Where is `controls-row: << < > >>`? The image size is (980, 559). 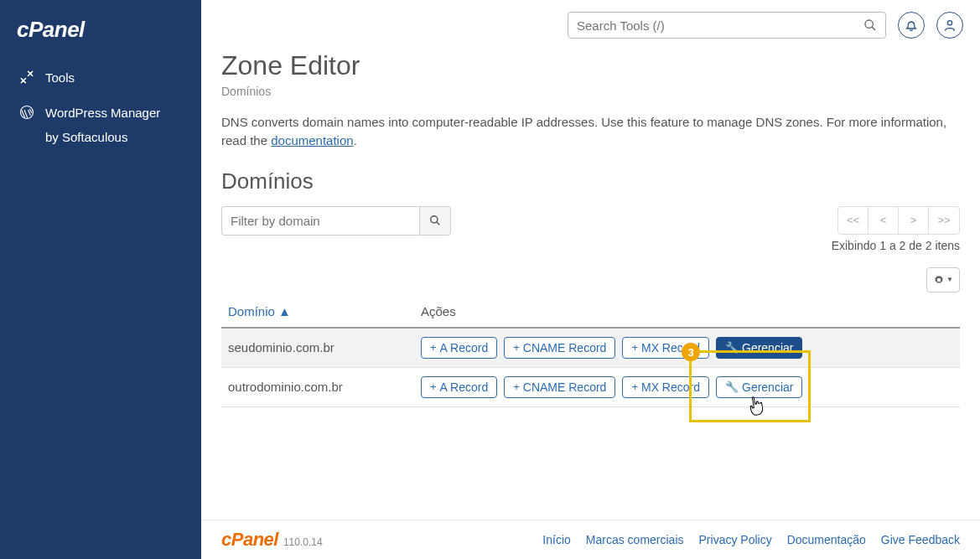
controls-row: << < > >> is located at coordinates (590, 221).